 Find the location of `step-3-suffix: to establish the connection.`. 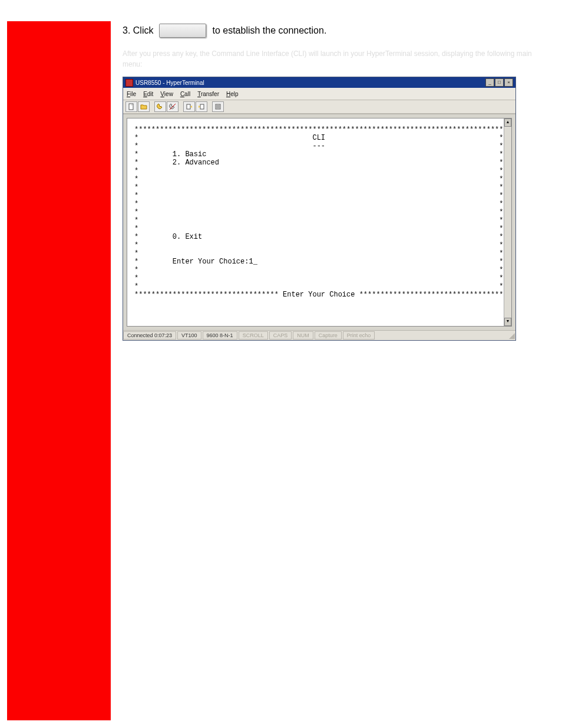

step-3-suffix: to establish the connection. is located at coordinates (269, 31).